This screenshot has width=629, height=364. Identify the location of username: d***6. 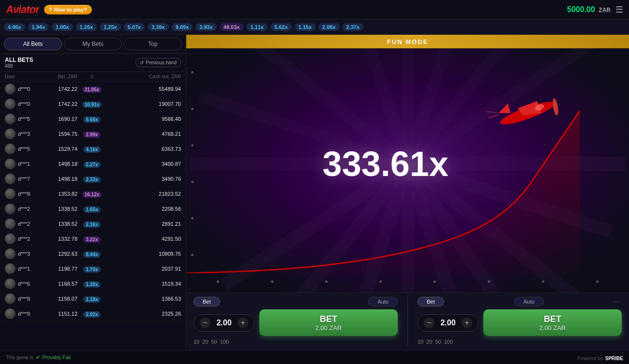
(24, 284).